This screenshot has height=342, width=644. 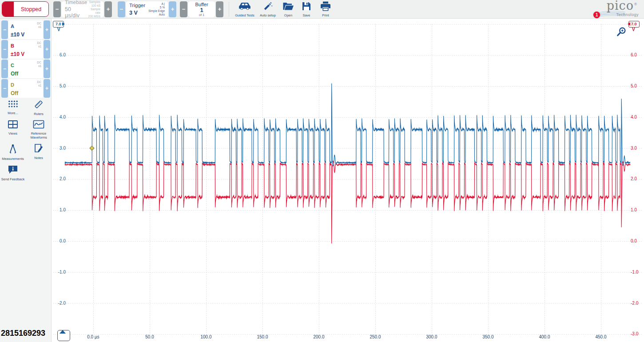 I want to click on channel-d-probe: x1, so click(x=39, y=86).